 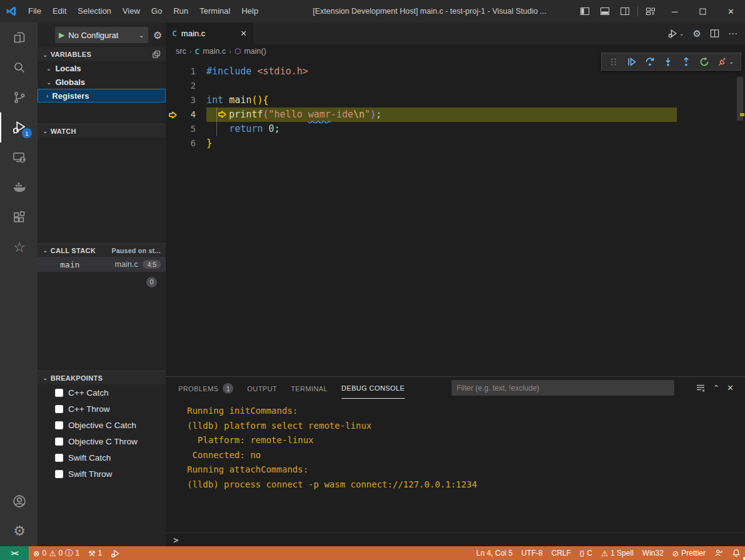 I want to click on menu-item: File, so click(x=35, y=11).